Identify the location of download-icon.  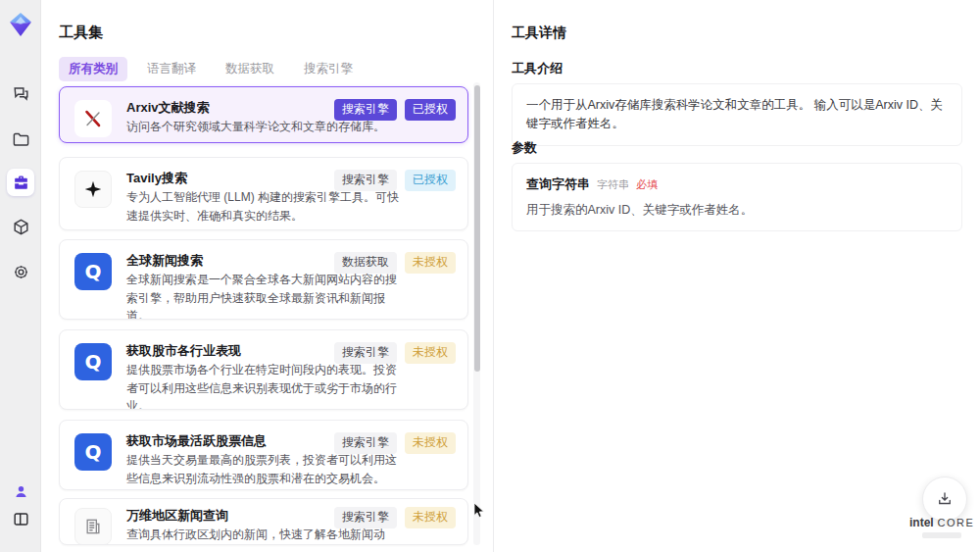
(945, 499).